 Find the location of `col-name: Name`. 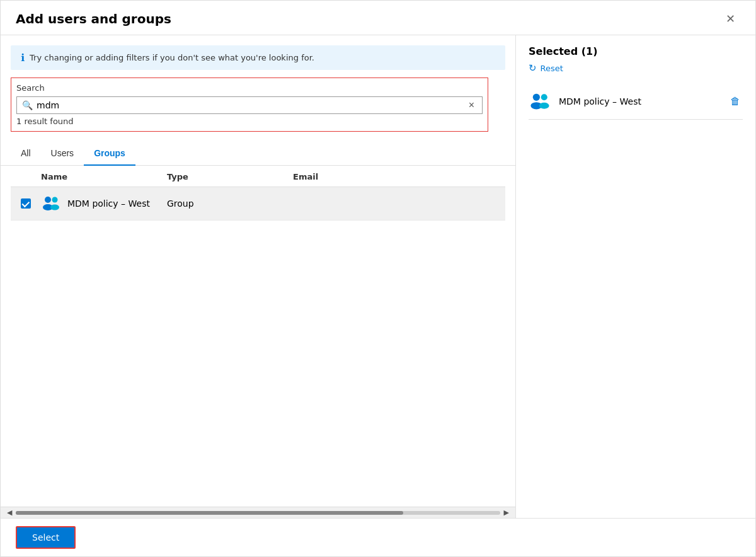

col-name: Name is located at coordinates (104, 176).